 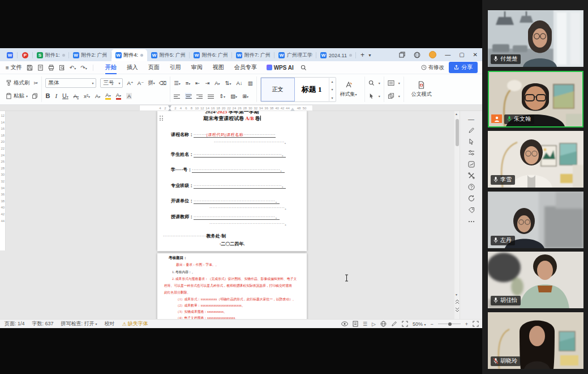 I want to click on fit-page-icon, so click(x=405, y=324).